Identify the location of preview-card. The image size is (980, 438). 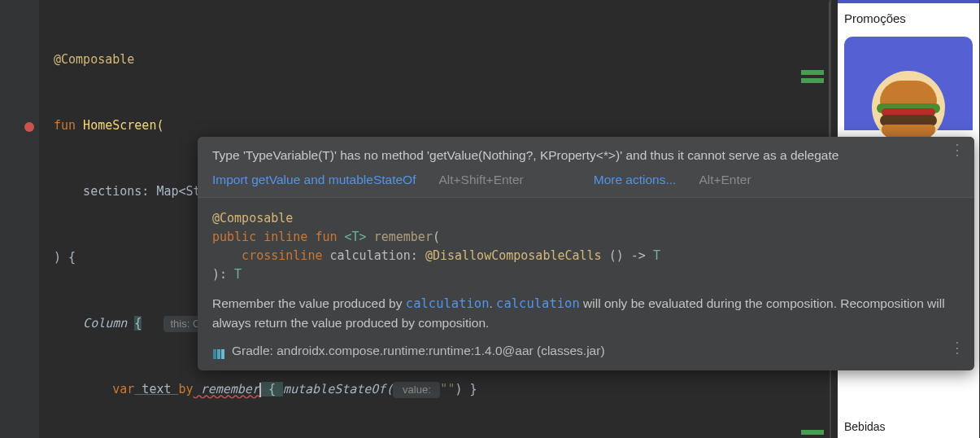
(908, 91).